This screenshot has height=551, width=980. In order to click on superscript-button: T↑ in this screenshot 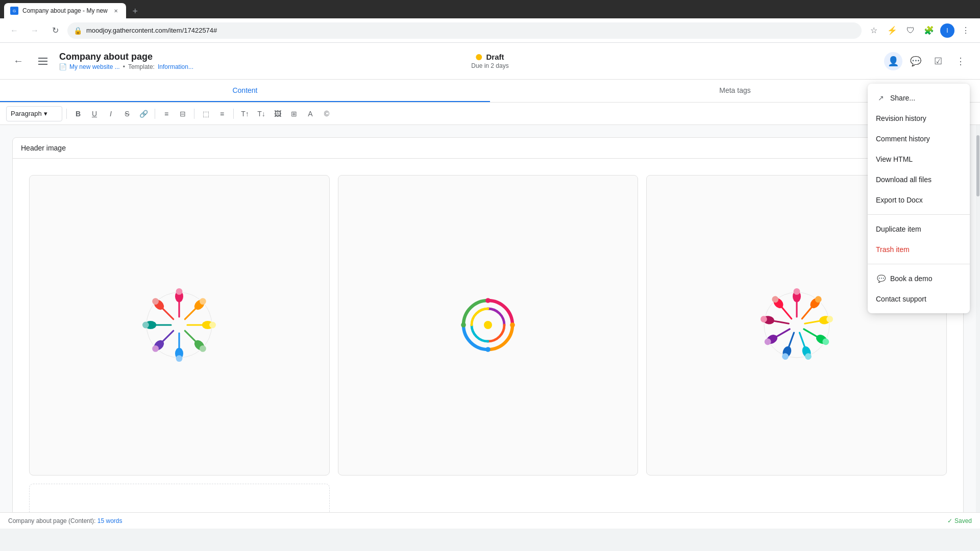, I will do `click(245, 114)`.